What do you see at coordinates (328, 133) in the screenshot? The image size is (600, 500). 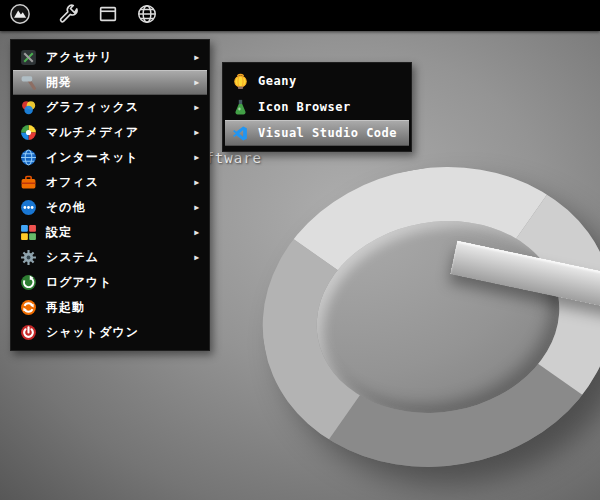 I see `submenu-item-label: Visual Studio Code` at bounding box center [328, 133].